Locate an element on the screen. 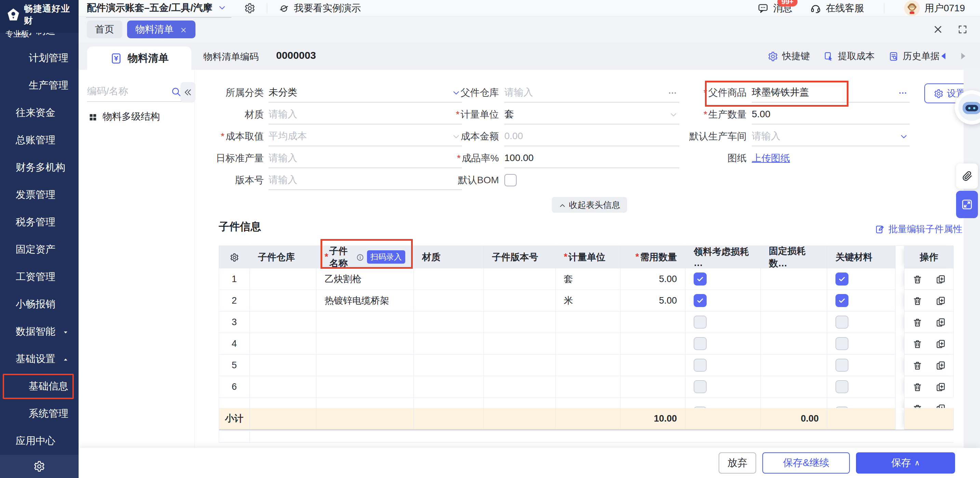 The image size is (980, 478). cell-material is located at coordinates (449, 365).